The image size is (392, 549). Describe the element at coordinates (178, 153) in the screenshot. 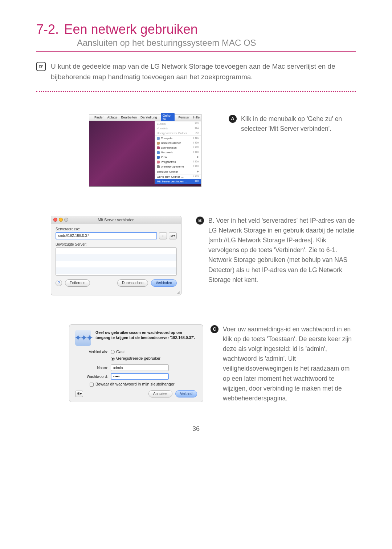

I see `gehezu-dropdown: Zurück⌘OVorwärts⌘ÅÜbergeordneter Ordner⌘…` at that location.